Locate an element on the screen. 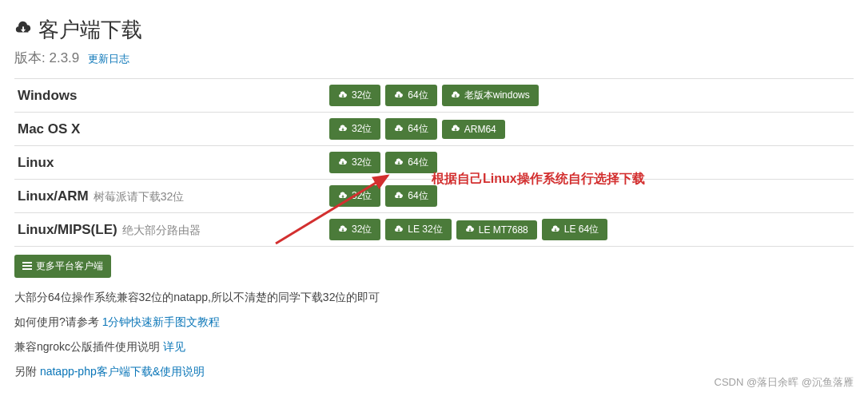 Image resolution: width=868 pixels, height=404 pixels. buttons-cell: 32位64位ARM64 is located at coordinates (590, 129).